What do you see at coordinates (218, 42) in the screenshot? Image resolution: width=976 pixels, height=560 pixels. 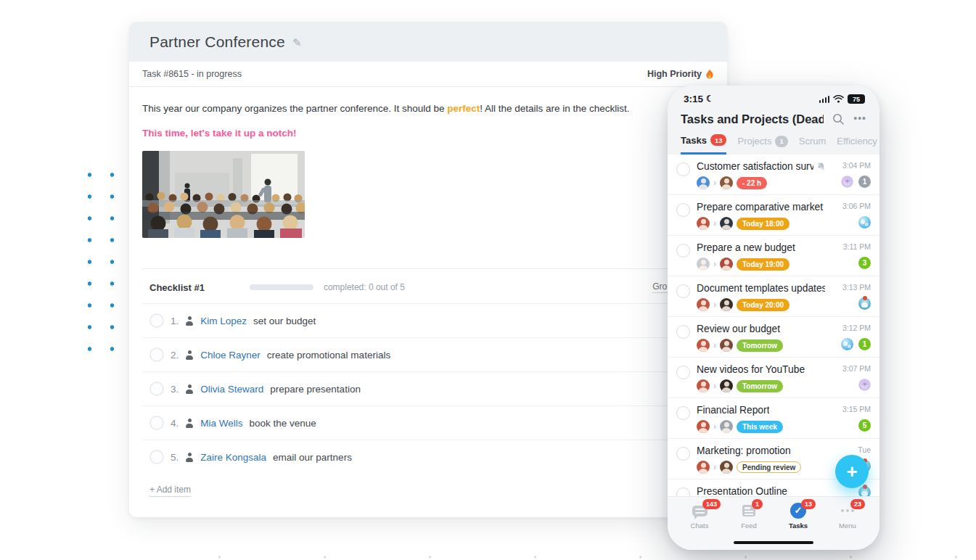 I see `page-title: Partner Conference` at bounding box center [218, 42].